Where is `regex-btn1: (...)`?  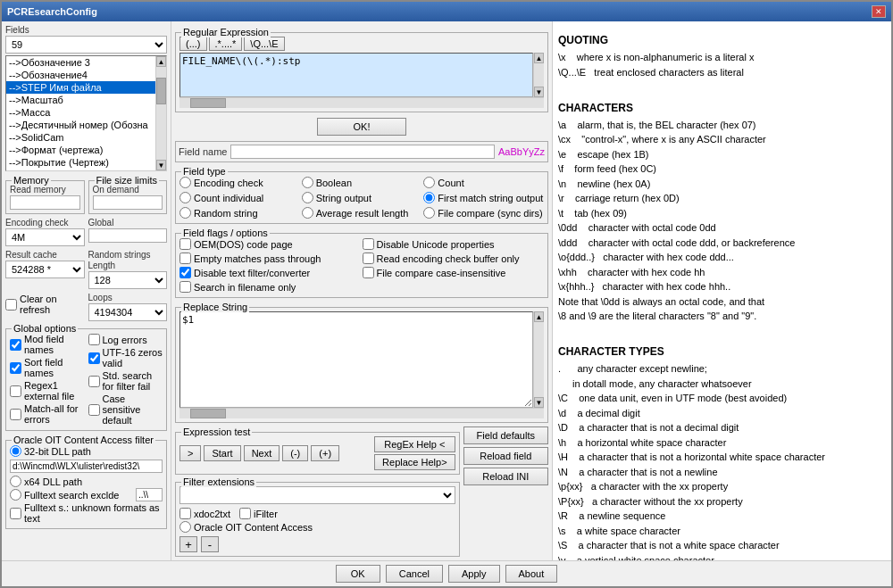
regex-btn1: (...) is located at coordinates (193, 44).